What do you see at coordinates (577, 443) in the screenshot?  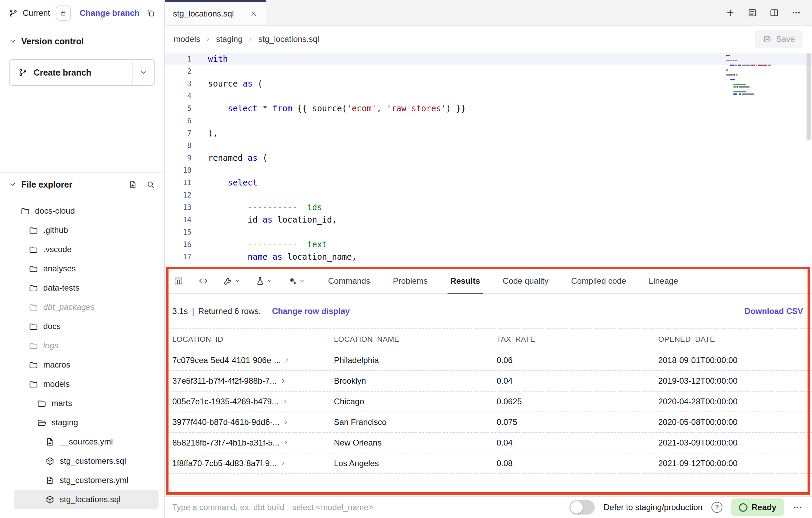 I see `result-cell: 0.04` at bounding box center [577, 443].